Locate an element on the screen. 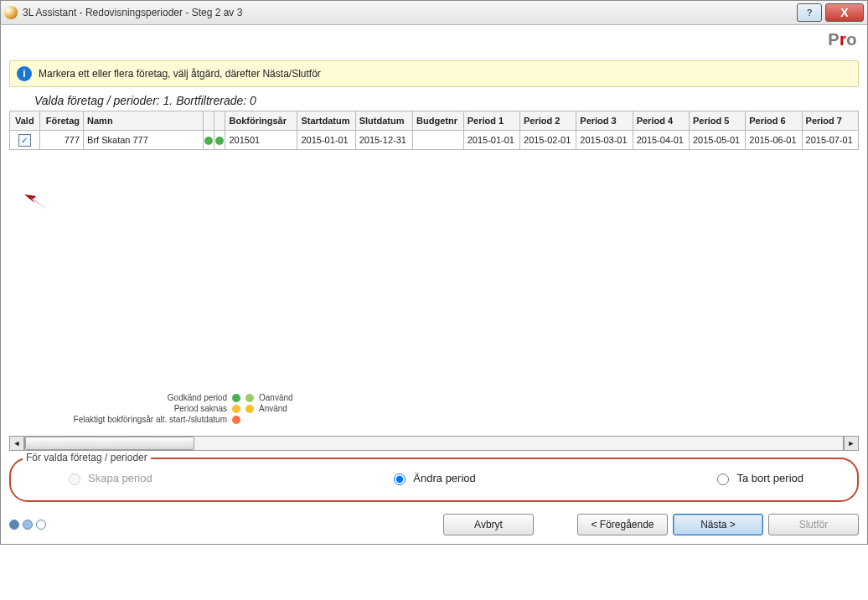 This screenshot has width=868, height=600. cell-status2 is located at coordinates (220, 141).